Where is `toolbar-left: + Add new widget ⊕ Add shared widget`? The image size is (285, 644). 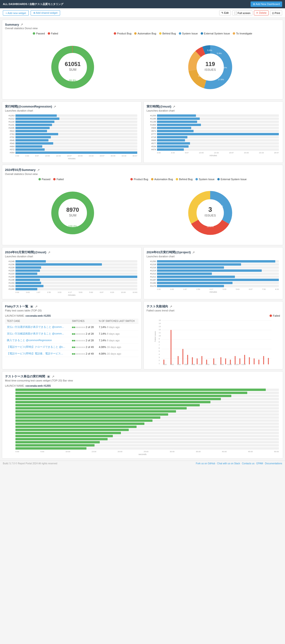
toolbar-left: + Add new widget ⊕ Add shared widget is located at coordinates (32, 13).